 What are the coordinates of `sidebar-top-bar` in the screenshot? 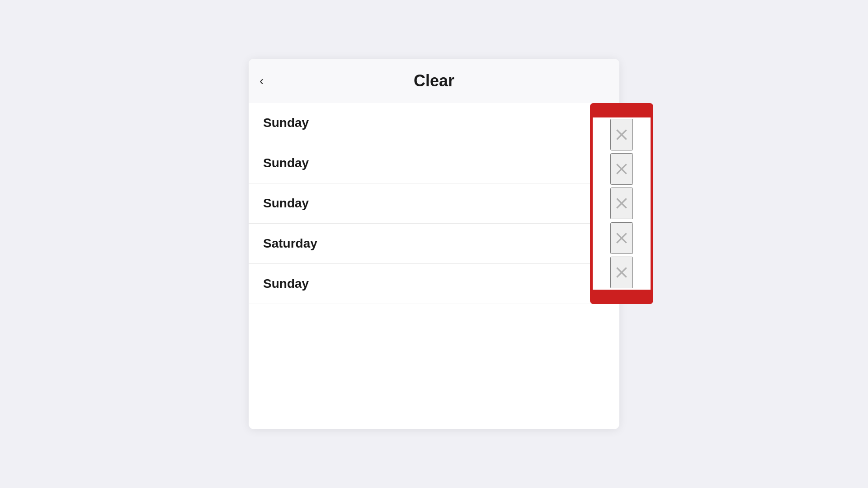 It's located at (622, 110).